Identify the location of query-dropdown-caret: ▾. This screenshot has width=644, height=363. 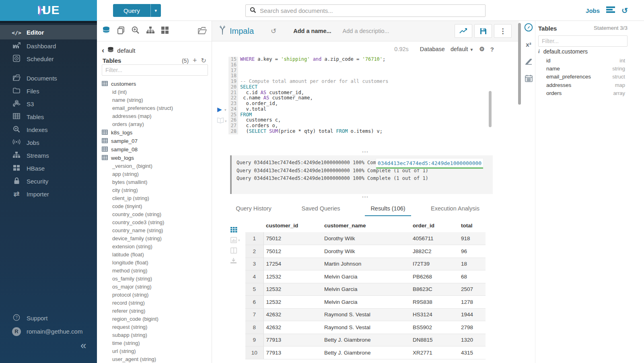
(156, 10).